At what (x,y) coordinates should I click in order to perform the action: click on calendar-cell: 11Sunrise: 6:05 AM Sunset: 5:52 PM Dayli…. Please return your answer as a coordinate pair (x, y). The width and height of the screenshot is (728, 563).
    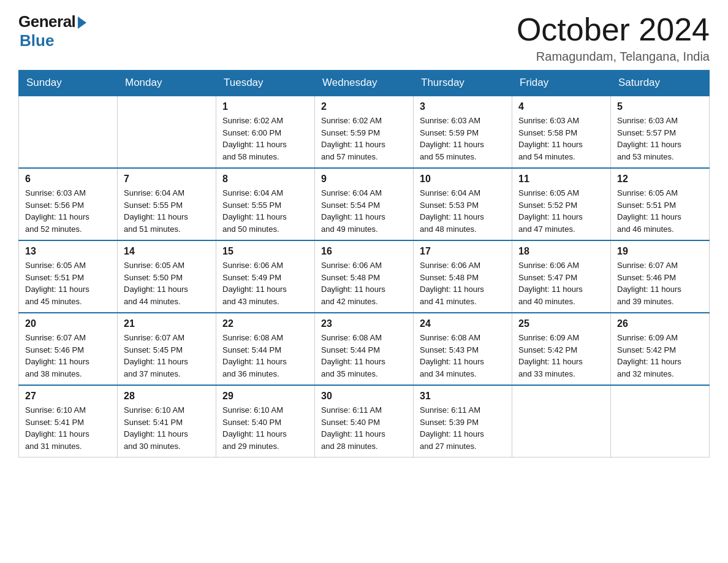
    Looking at the image, I should click on (561, 204).